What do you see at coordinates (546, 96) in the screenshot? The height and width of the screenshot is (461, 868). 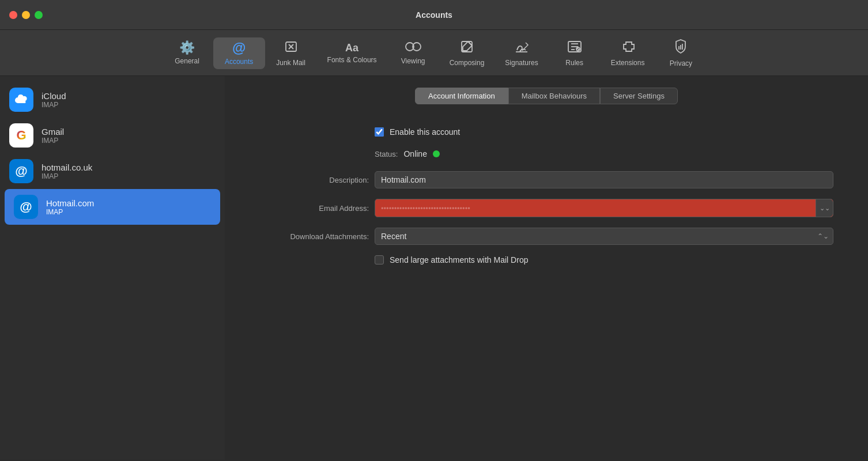 I see `tab-bar: Account Information Mailbox Behaviours S…` at bounding box center [546, 96].